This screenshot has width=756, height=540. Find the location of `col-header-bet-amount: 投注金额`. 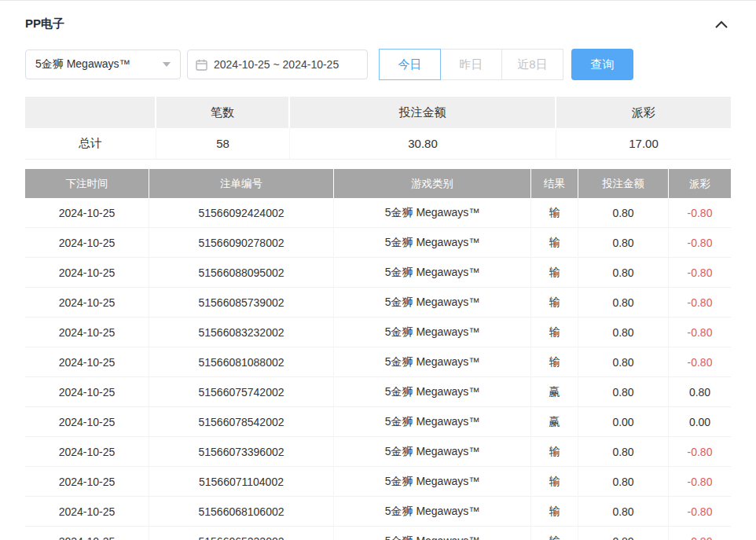

col-header-bet-amount: 投注金额 is located at coordinates (624, 184).